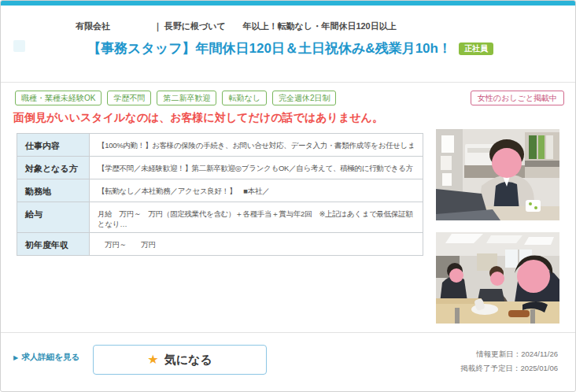  What do you see at coordinates (257, 217) in the screenshot?
I see `detail-value: 月給 万円～ 万円（固定残業代を含む）＋各種手当＋賞与年2回 ※上記はあくまで最…` at bounding box center [257, 217].